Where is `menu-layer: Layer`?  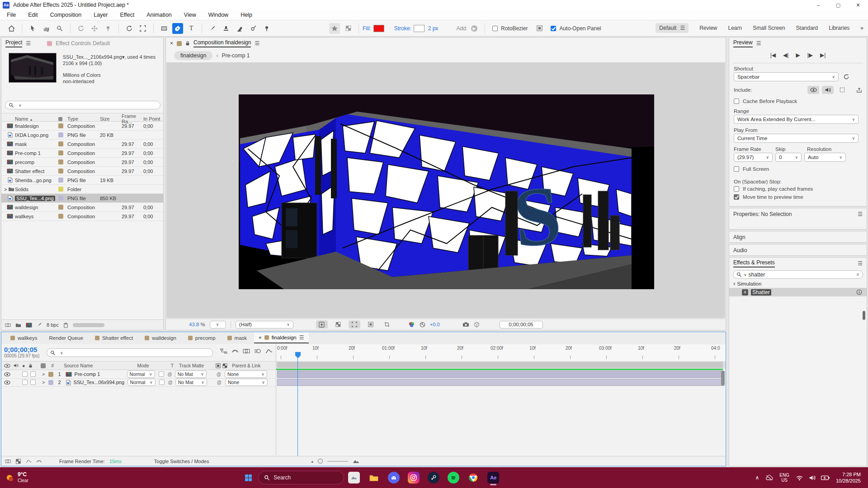 menu-layer: Layer is located at coordinates (100, 15).